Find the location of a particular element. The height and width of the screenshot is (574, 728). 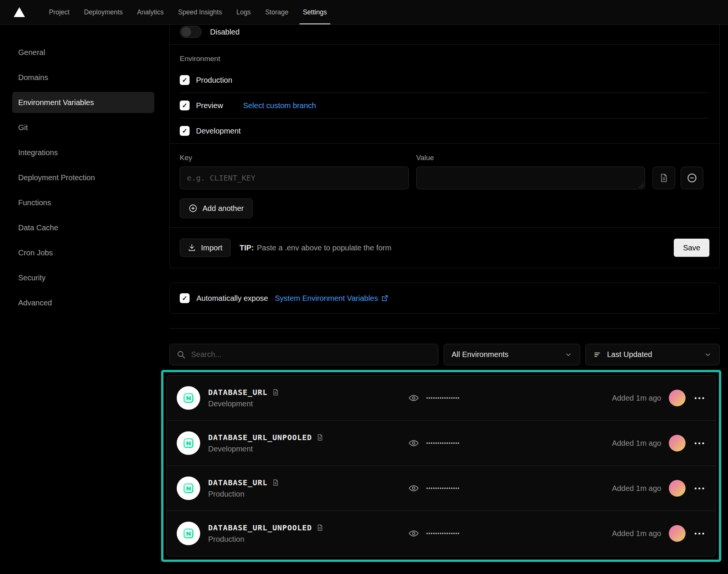

key-input is located at coordinates (294, 178).